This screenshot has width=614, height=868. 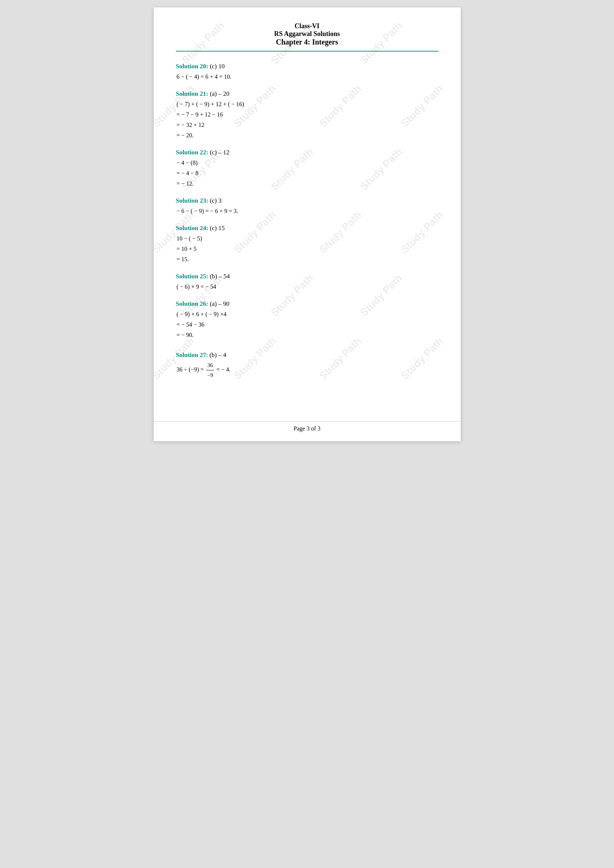 I want to click on solution-27-body: 36 ÷ (−9) = 36−9 = − 4., so click(x=308, y=370).